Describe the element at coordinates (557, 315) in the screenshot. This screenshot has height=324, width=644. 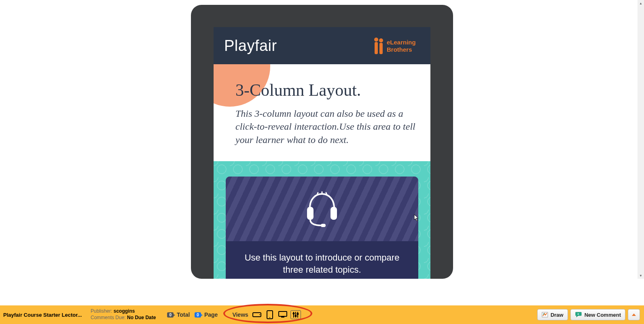
I see `draw-button-label: Draw` at that location.